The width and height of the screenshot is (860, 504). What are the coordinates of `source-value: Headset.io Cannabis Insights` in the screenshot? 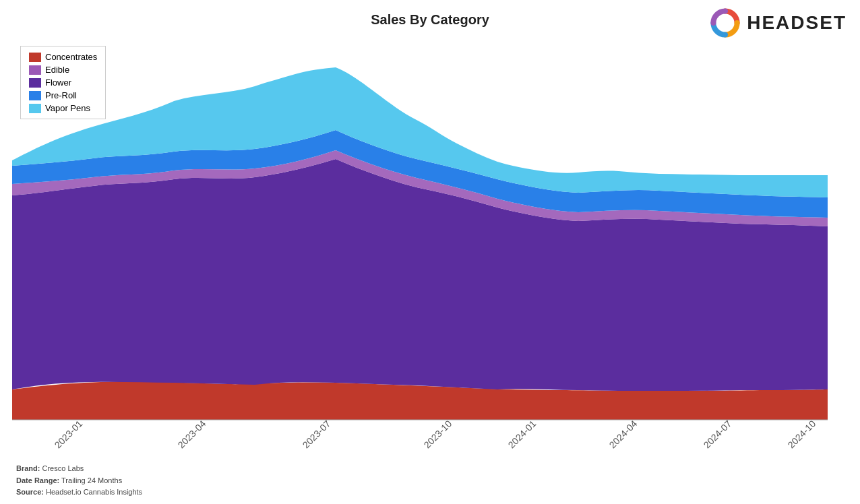 It's located at (94, 492).